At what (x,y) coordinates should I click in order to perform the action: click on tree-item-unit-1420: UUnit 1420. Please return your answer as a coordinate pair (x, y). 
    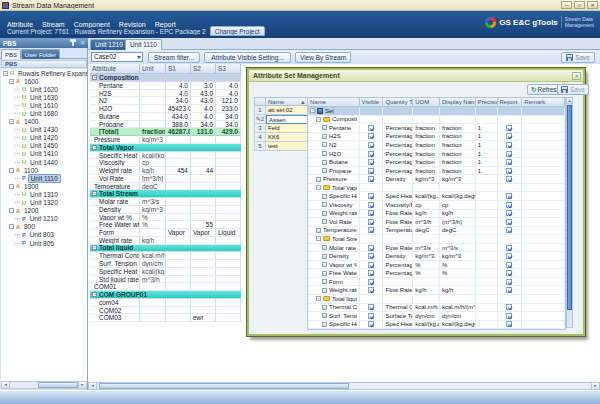
    Looking at the image, I should click on (44, 138).